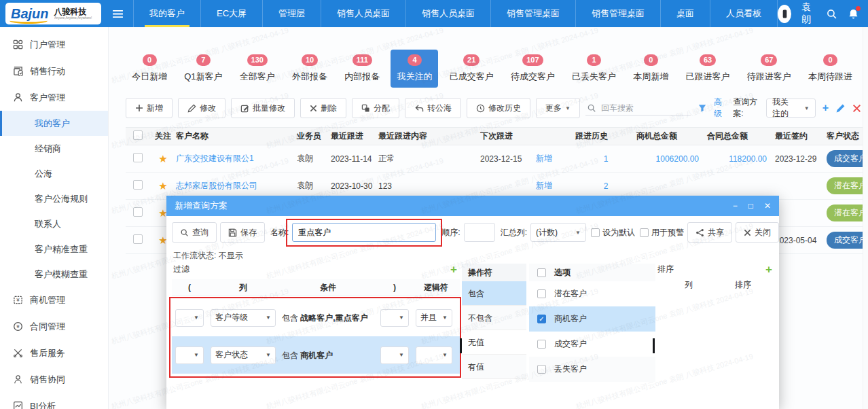 The width and height of the screenshot is (868, 409). Describe the element at coordinates (708, 69) in the screenshot. I see `stat-followed-up: 63已跟进客户` at that location.